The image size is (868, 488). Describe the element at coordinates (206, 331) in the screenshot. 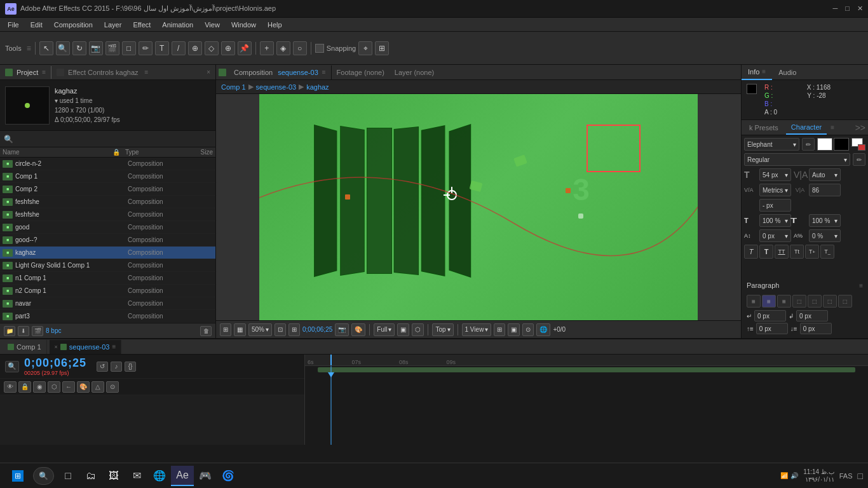

I see `delete-button: 🗑` at that location.